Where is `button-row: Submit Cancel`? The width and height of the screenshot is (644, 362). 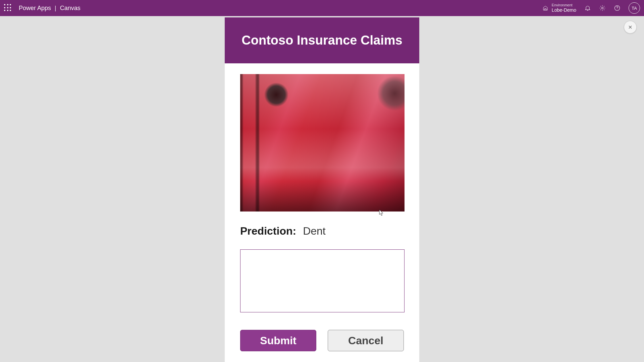 button-row: Submit Cancel is located at coordinates (322, 341).